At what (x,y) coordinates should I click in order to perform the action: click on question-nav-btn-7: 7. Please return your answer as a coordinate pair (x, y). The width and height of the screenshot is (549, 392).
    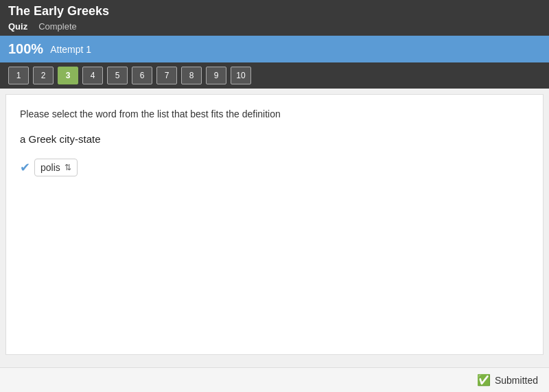
    Looking at the image, I should click on (167, 76).